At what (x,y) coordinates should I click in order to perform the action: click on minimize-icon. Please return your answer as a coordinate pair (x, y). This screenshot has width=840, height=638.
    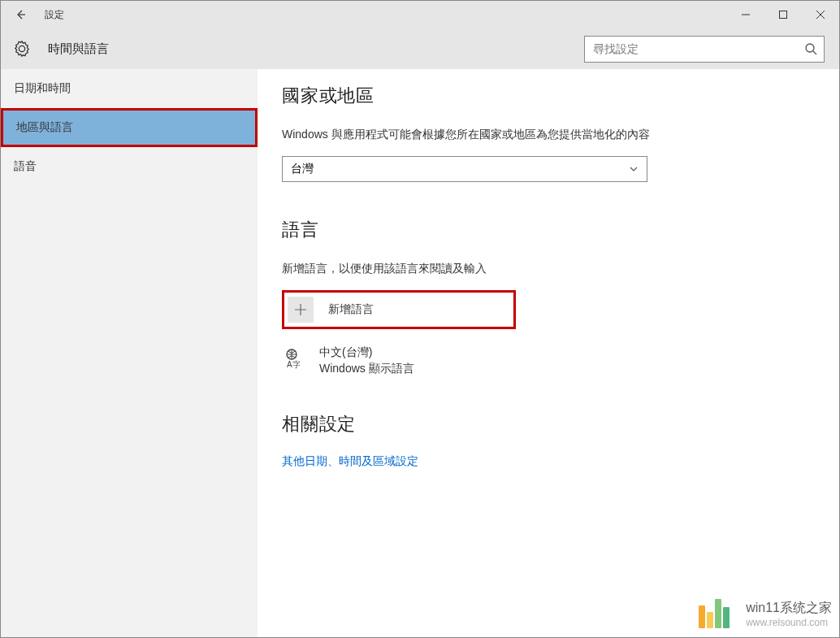
    Looking at the image, I should click on (746, 15).